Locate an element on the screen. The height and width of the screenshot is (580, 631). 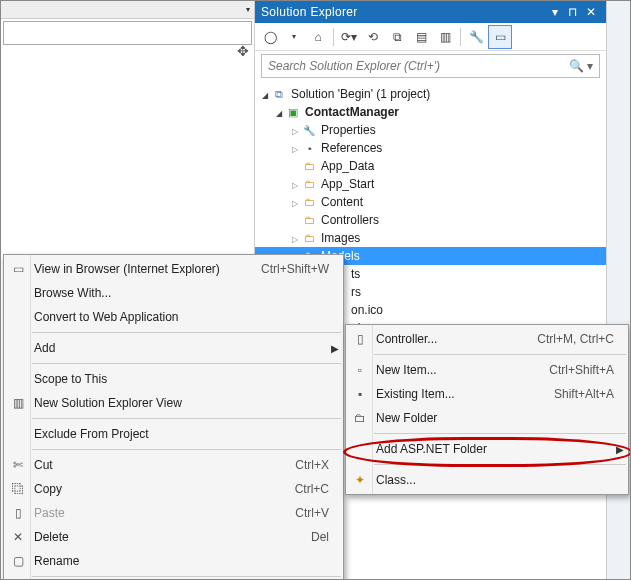
references-icon is located at coordinates (309, 148).